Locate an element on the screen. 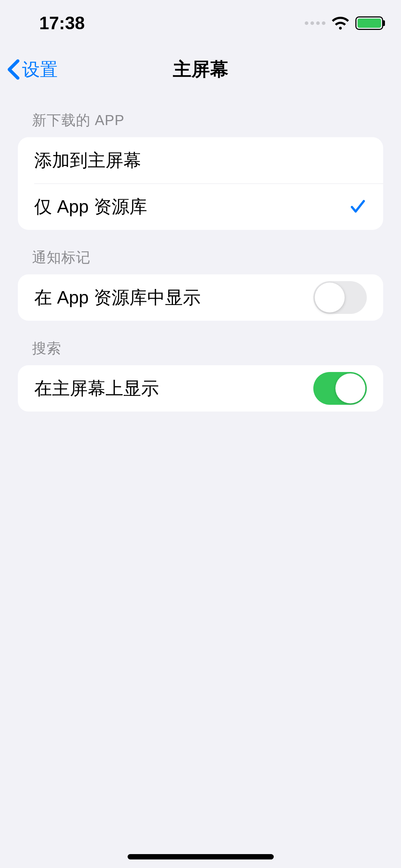 The image size is (401, 868). group-new-apps: 添加到主屏幕 仅 App 资源库 is located at coordinates (200, 184).